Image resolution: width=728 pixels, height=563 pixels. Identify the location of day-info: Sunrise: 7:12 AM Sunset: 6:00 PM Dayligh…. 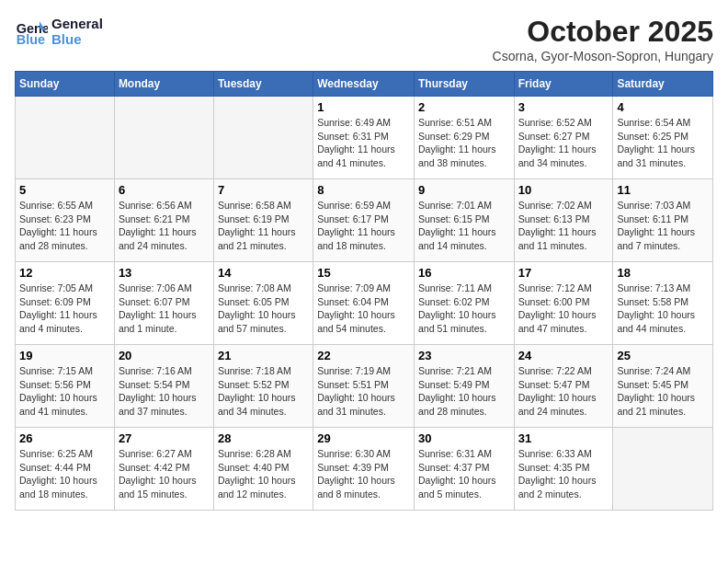
(564, 309).